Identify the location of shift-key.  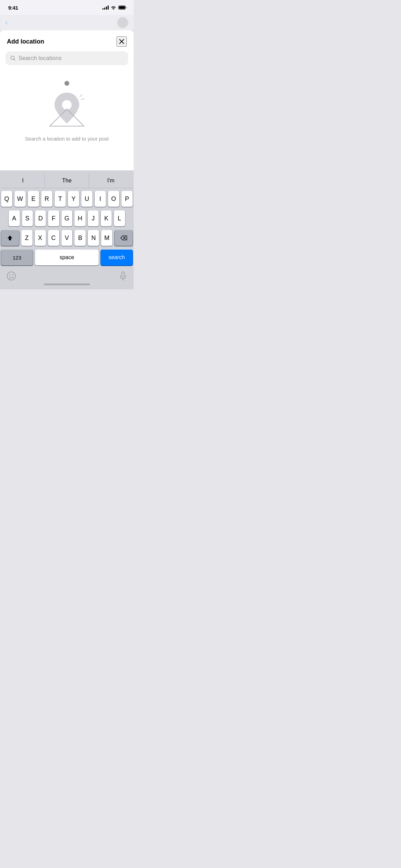
(10, 238).